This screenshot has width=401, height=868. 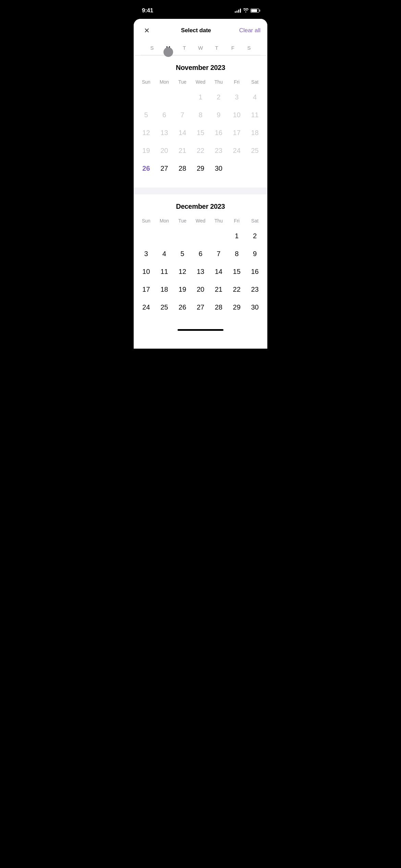 I want to click on dec-day-6: 6, so click(x=201, y=254).